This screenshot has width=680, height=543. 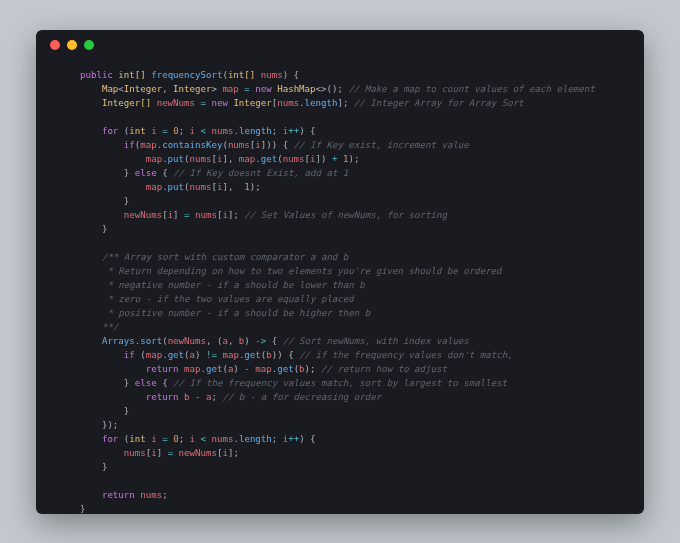 What do you see at coordinates (89, 45) in the screenshot?
I see `zoom-icon` at bounding box center [89, 45].